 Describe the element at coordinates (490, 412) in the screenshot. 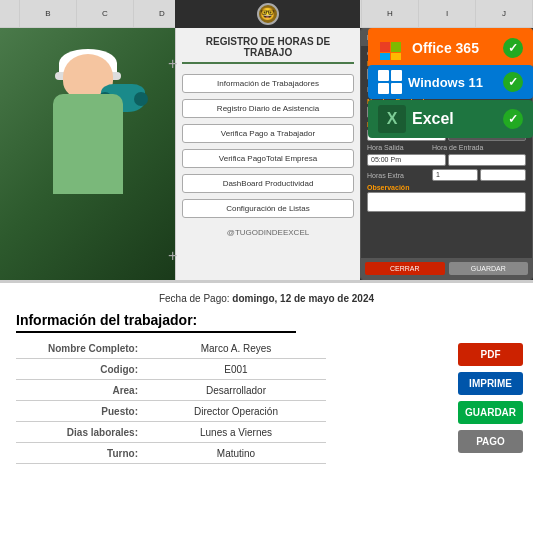

I see `guardar-button: GUARDAR` at that location.